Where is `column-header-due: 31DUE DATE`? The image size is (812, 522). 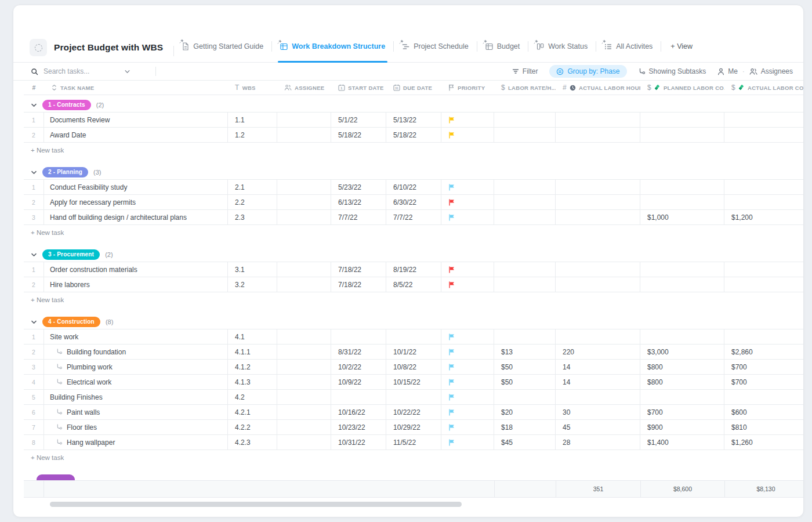 column-header-due: 31DUE DATE is located at coordinates (414, 88).